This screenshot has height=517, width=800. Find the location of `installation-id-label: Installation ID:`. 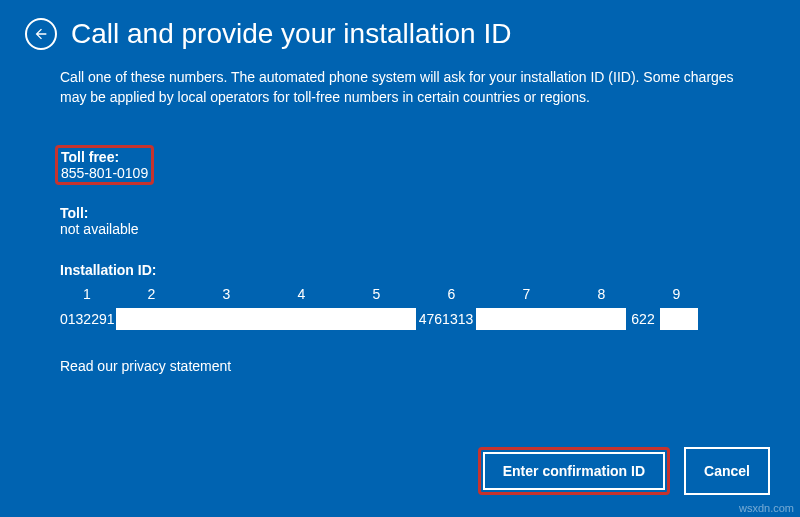

installation-id-label: Installation ID: is located at coordinates (400, 270).